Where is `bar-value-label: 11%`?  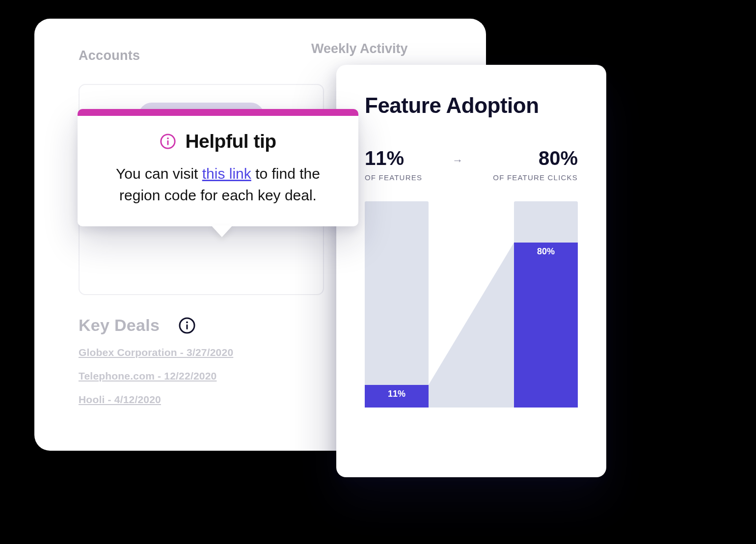 bar-value-label: 11% is located at coordinates (397, 398).